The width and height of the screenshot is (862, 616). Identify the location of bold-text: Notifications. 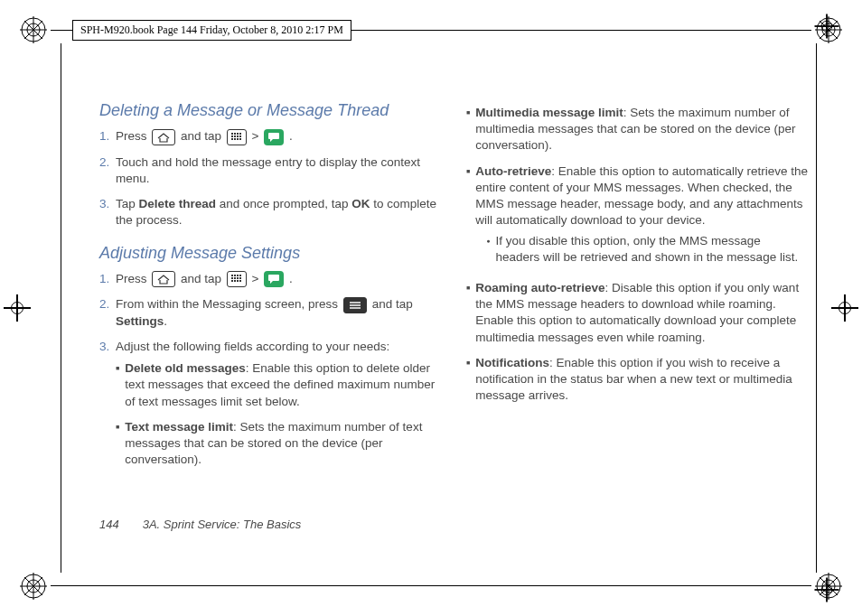
(512, 363).